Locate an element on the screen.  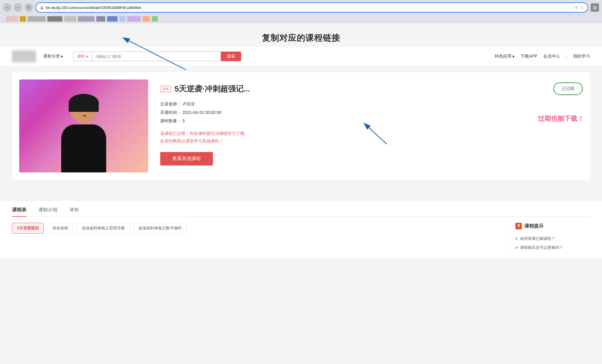
nav-special-app: 特色应用 ▾ is located at coordinates (505, 56).